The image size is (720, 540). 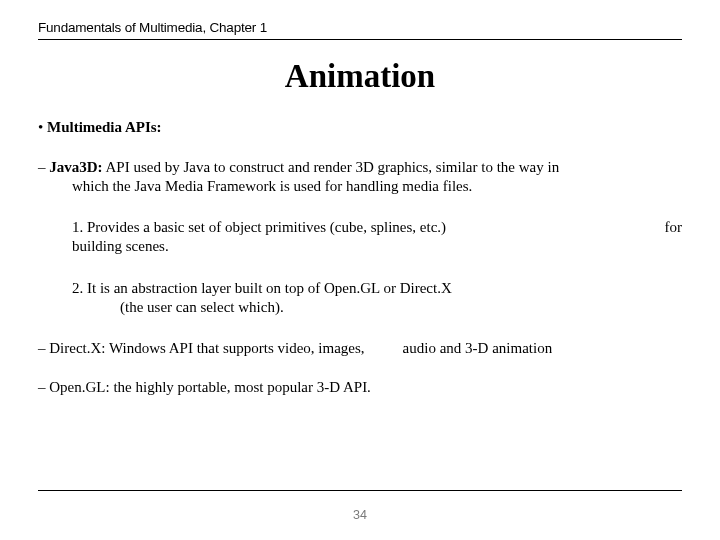 I want to click on footer-divider, so click(x=360, y=490).